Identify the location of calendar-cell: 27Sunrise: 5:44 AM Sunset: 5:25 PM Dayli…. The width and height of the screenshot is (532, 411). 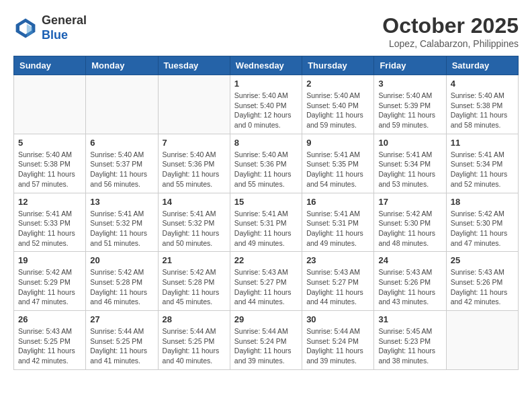
(122, 340).